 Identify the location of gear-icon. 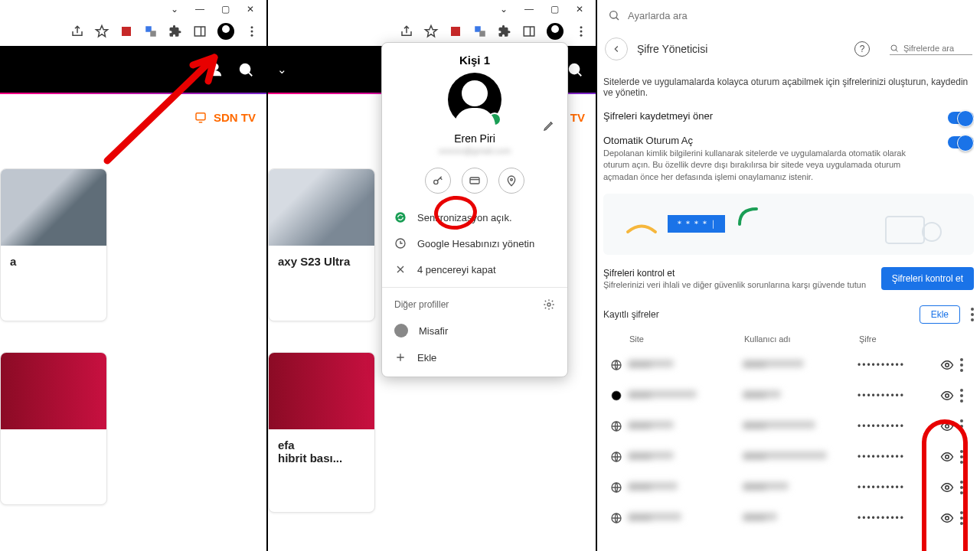
(549, 305).